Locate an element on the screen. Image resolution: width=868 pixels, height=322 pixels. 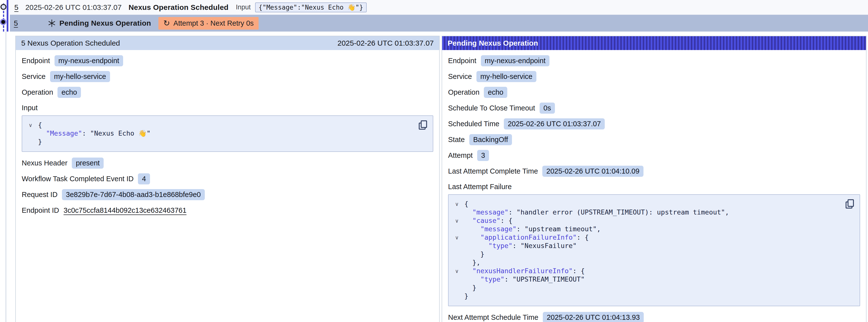
field-row: Request ID 3e829b7e-7d67-4b08-aad3-b1e86… is located at coordinates (227, 195).